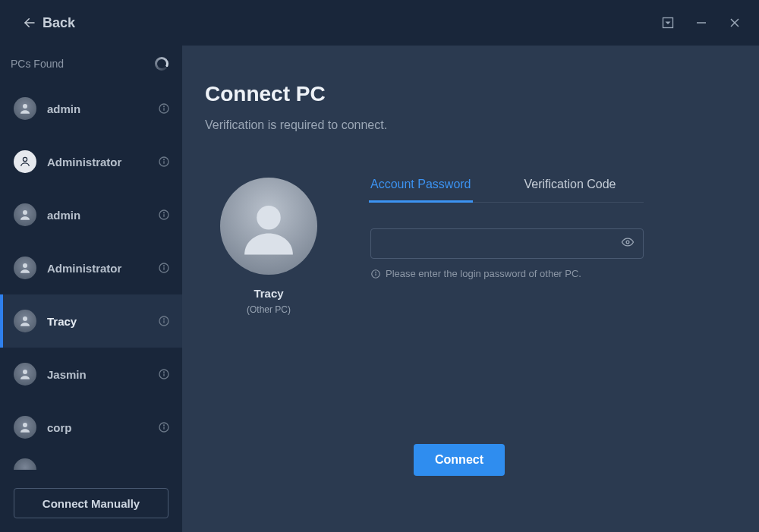 Image resolution: width=759 pixels, height=532 pixels. Describe the element at coordinates (483, 273) in the screenshot. I see `hint-text: Please enter the login password of other…` at that location.